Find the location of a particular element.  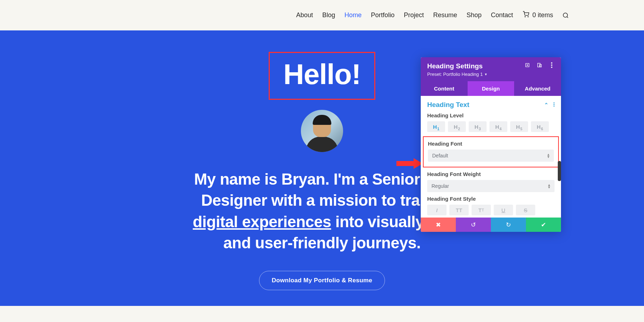

panel-preset: Preset: Portfolio Heading 1 ▼ is located at coordinates (457, 74).